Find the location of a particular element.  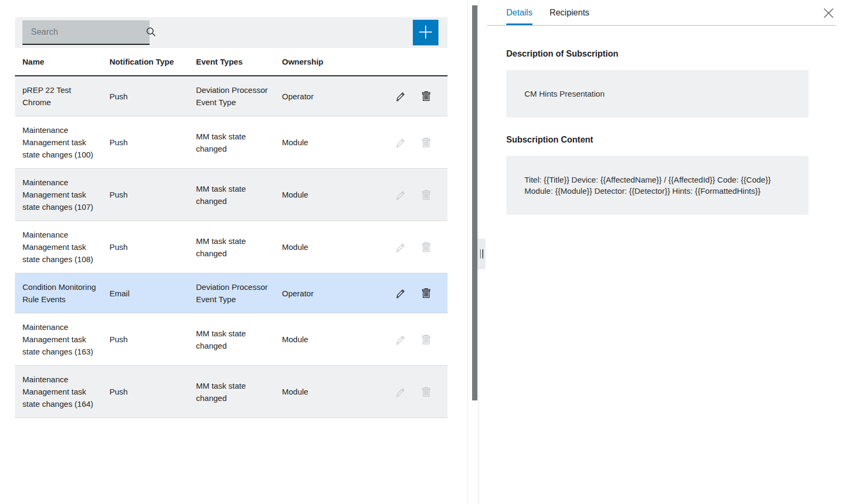

plus-icon is located at coordinates (426, 33).